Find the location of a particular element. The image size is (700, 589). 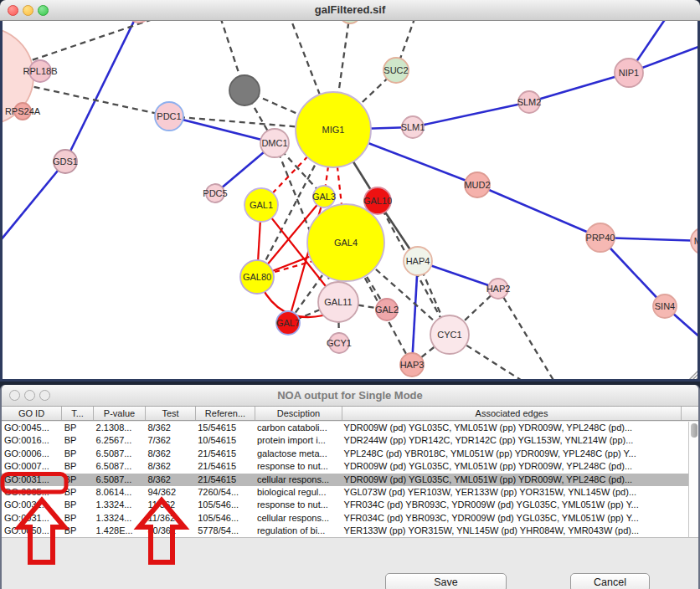

vertical-scrollbar is located at coordinates (693, 480).